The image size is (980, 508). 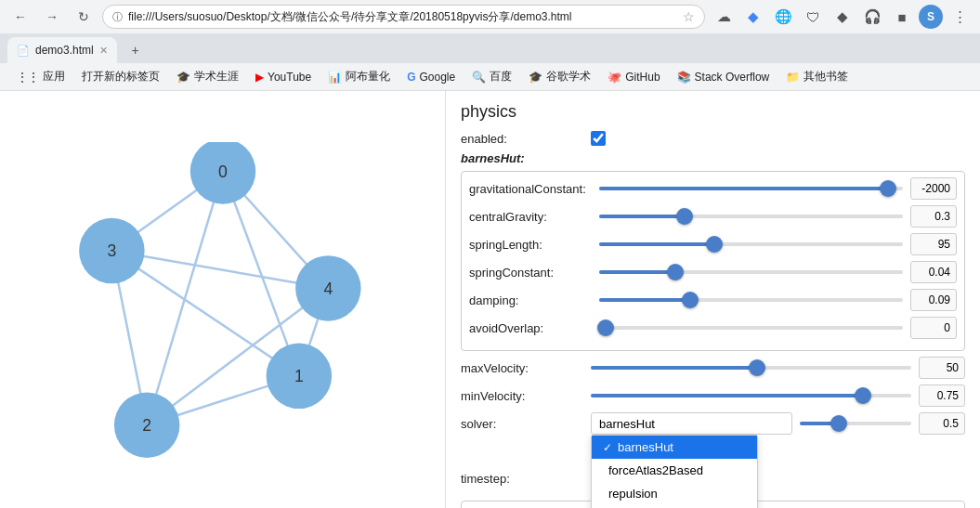 I want to click on timestep-slider-thumb, so click(x=839, y=423).